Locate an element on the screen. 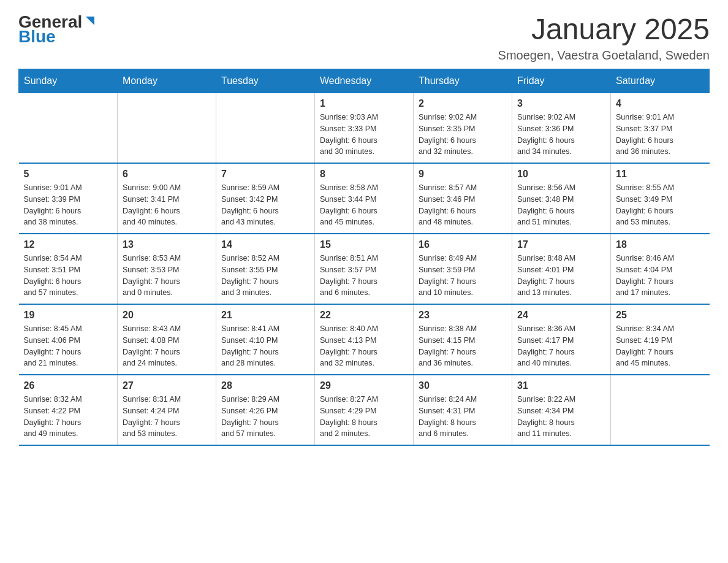  weekday-header-thursday: Thursday is located at coordinates (463, 81).